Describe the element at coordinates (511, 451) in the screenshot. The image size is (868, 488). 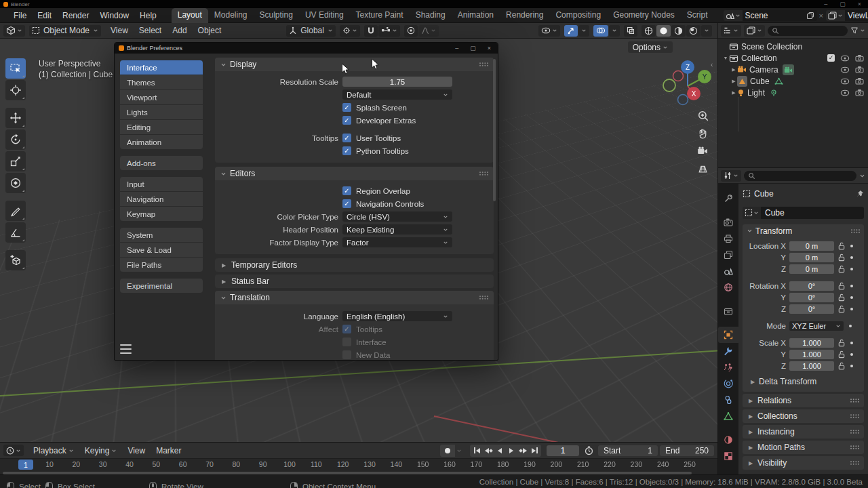
I see `play-button` at that location.